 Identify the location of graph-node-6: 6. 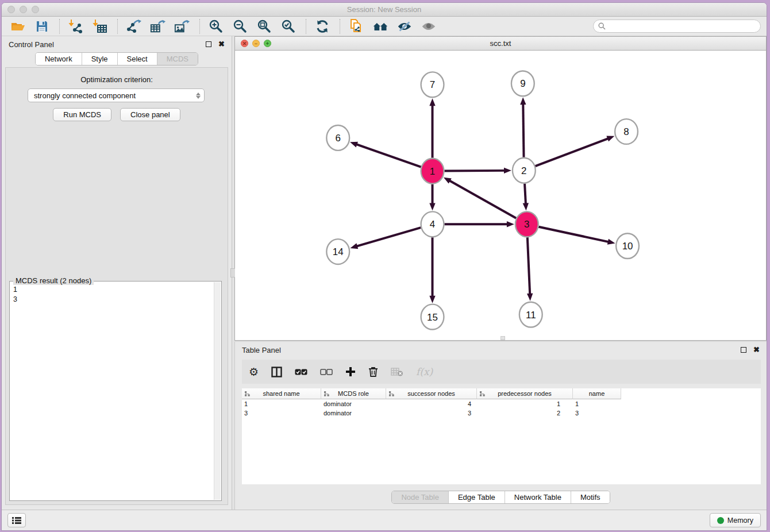
(338, 138).